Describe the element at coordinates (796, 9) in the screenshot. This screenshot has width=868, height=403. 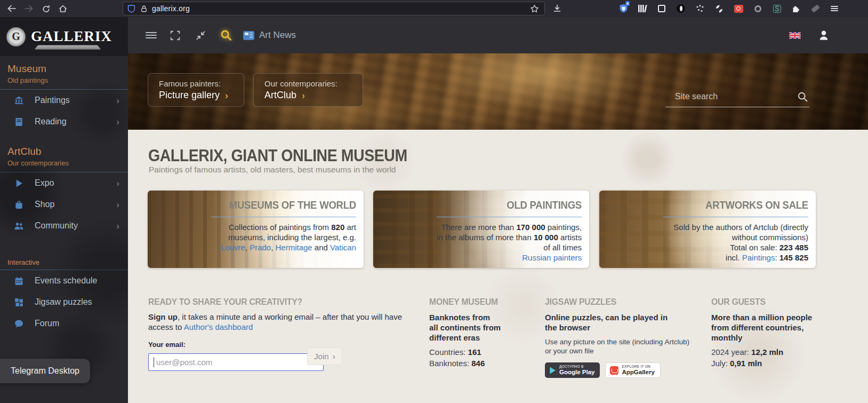
I see `puzzle-piece-icon` at that location.